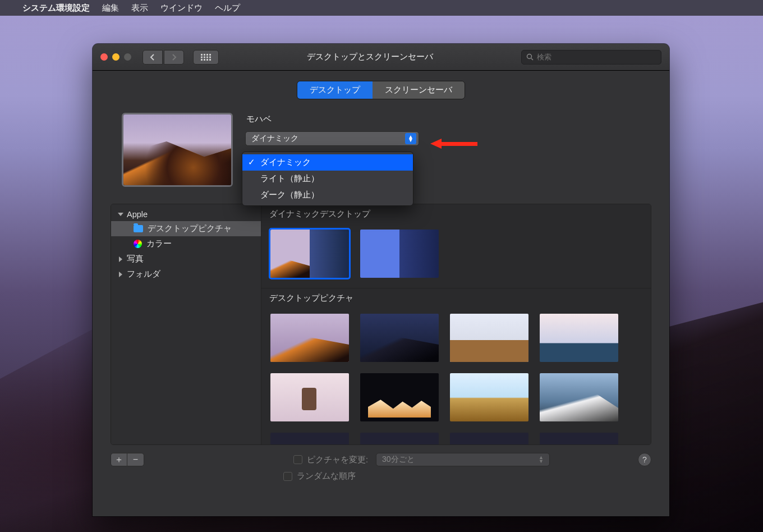  I want to click on thumb-rock, so click(310, 397).